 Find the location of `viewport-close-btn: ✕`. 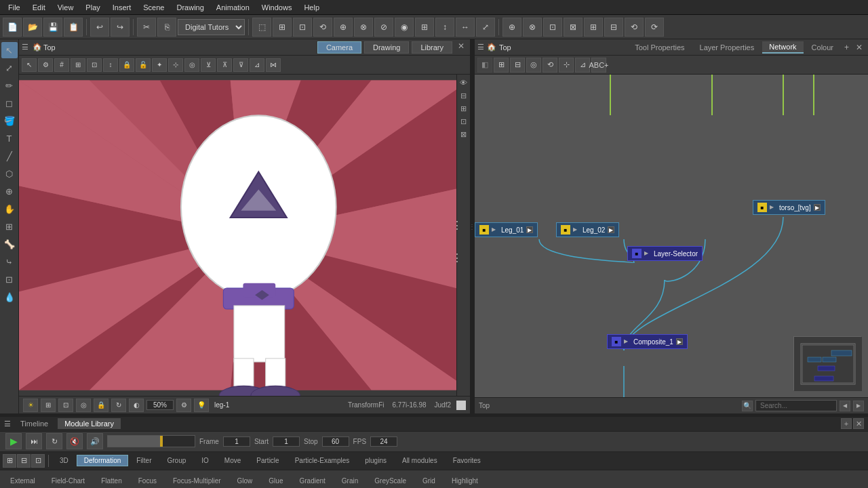

viewport-close-btn: ✕ is located at coordinates (461, 47).